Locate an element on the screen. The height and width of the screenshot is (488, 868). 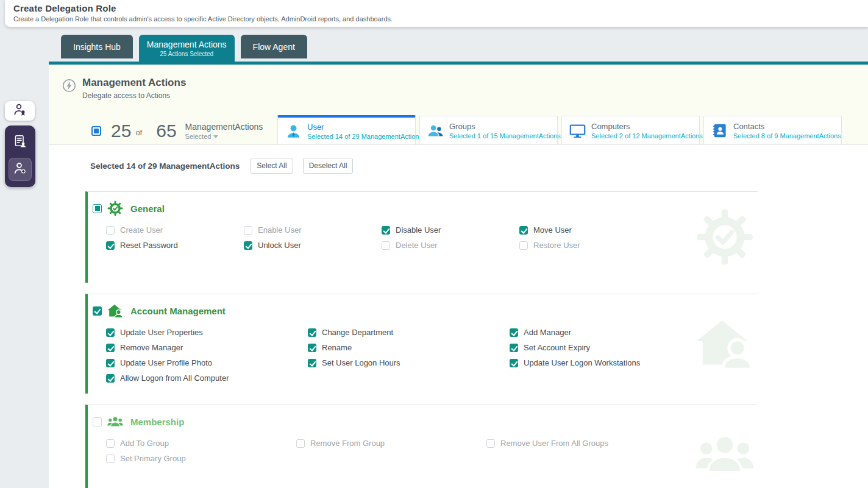
report-delegation-button is located at coordinates (20, 143).